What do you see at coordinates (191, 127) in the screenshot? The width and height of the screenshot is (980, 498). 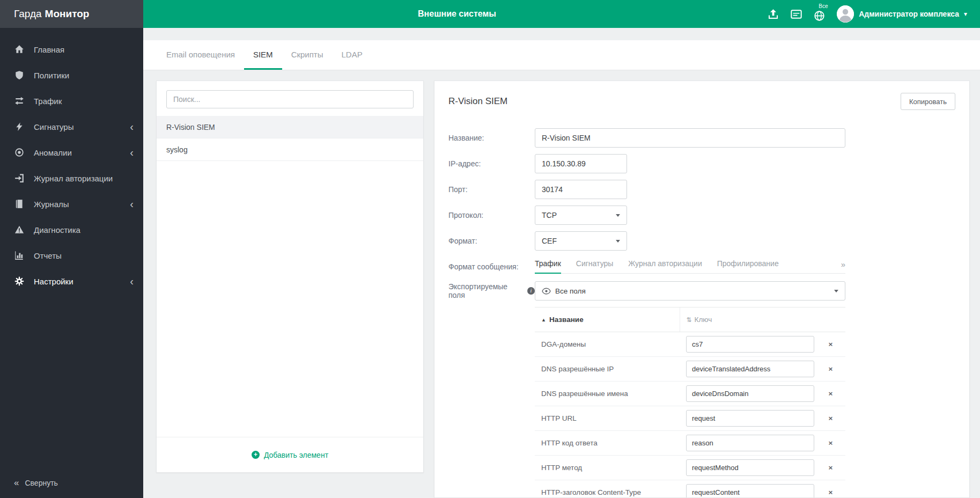 I see `list-item-label: R-Vision SIEM` at bounding box center [191, 127].